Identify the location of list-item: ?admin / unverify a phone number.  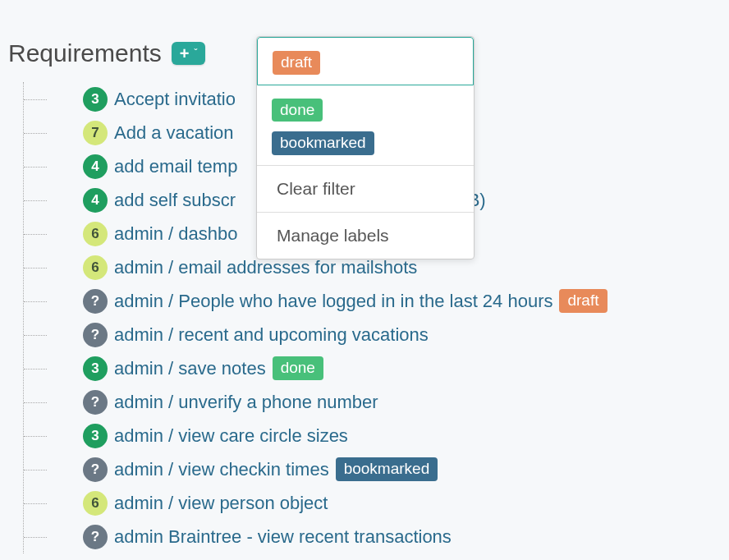
(376, 402).